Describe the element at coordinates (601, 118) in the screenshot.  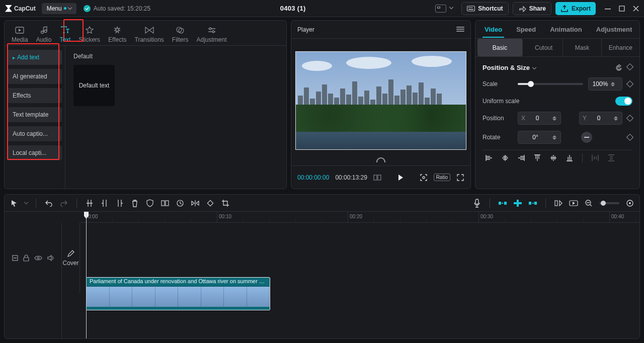
I see `position-y-input: Y 0` at that location.